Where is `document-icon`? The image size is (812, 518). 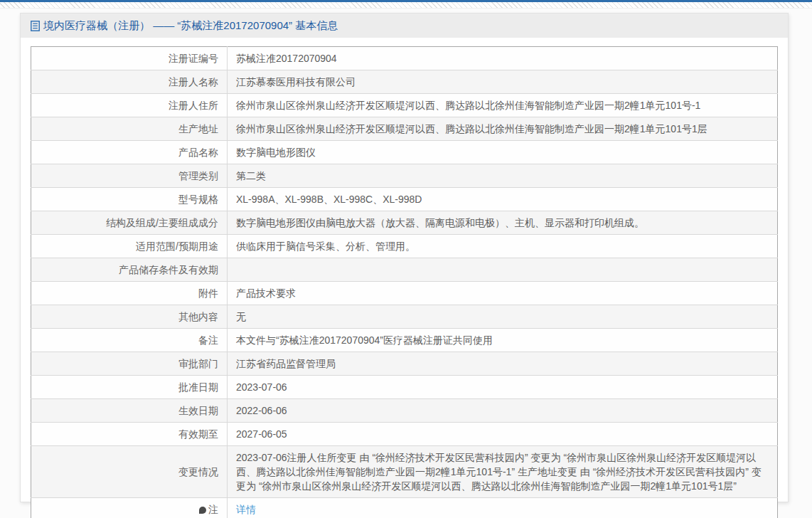
document-icon is located at coordinates (36, 26).